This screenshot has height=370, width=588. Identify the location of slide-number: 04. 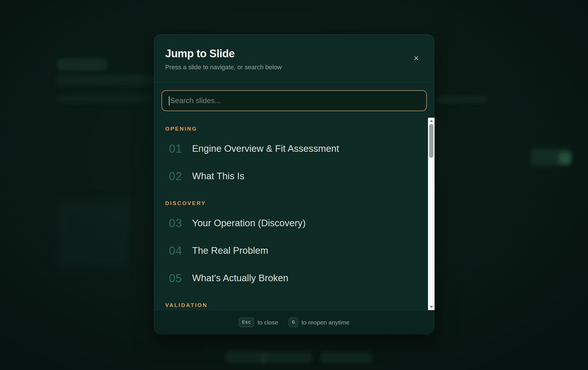
(180, 251).